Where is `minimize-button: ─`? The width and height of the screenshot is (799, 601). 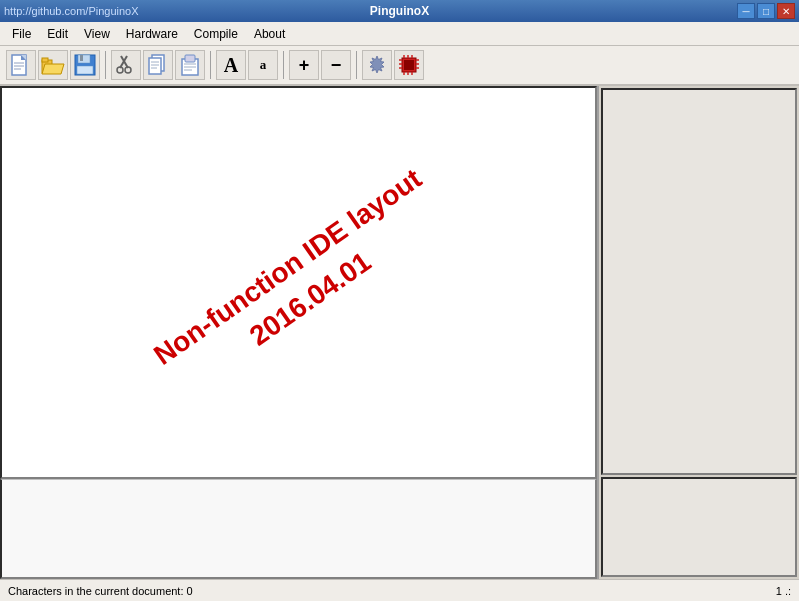
minimize-button: ─ is located at coordinates (746, 11).